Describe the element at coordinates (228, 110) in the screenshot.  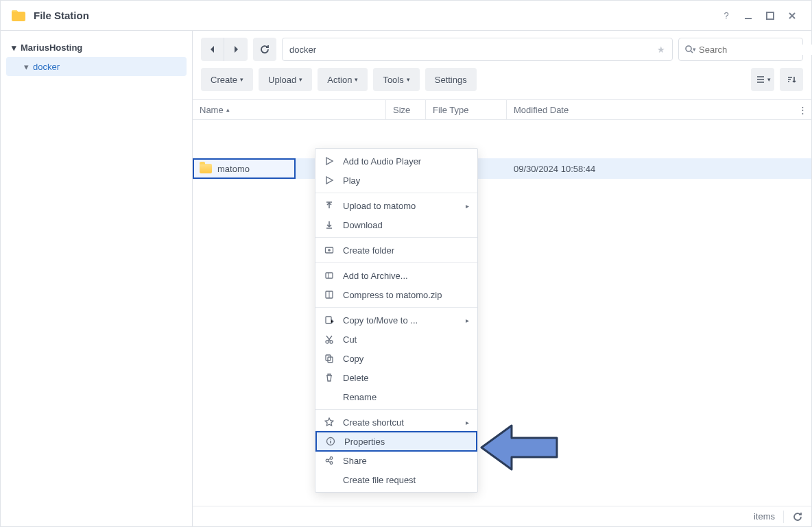
I see `sort-asc-icon: ▴` at that location.